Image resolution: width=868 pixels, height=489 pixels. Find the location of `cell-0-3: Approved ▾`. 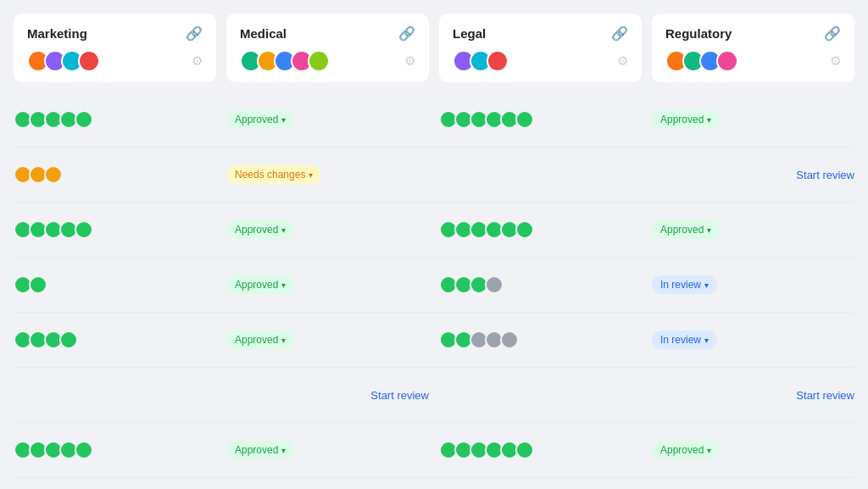

cell-0-3: Approved ▾ is located at coordinates (753, 119).